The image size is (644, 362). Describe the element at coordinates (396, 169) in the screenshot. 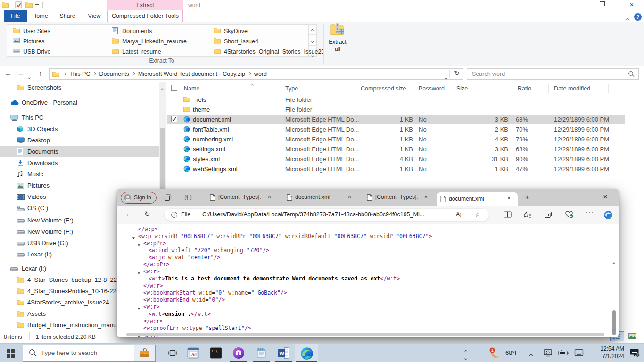

I see `file-row-webSettings.xml: webSettings.xmlMicrosoft Edge HTML Do...…` at that location.